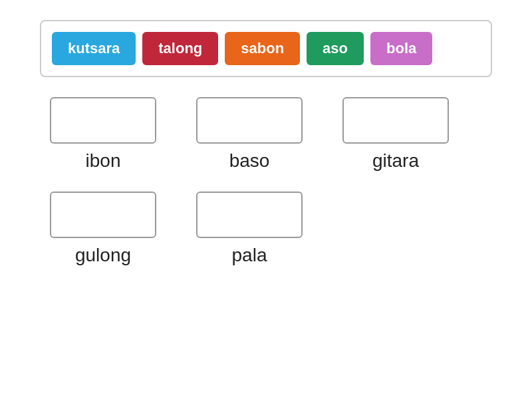 Image resolution: width=532 pixels, height=399 pixels. I want to click on drop-box-gitara, so click(396, 120).